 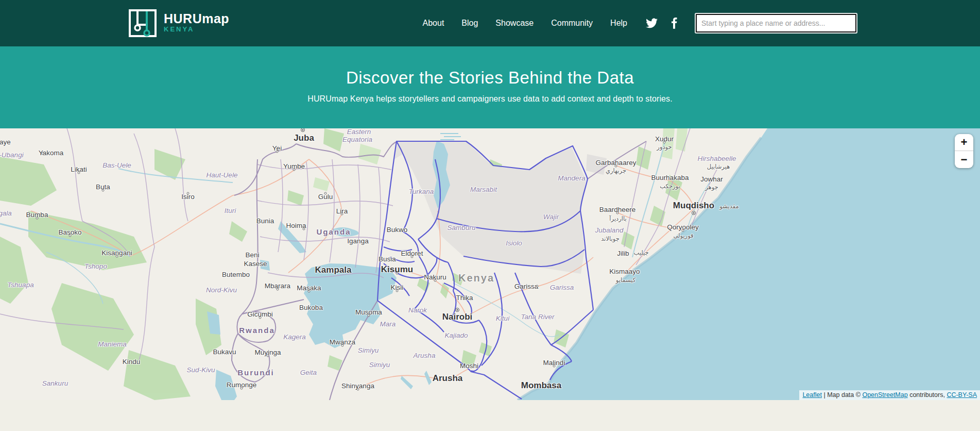 I want to click on logo-title: HURUmap, so click(x=197, y=19).